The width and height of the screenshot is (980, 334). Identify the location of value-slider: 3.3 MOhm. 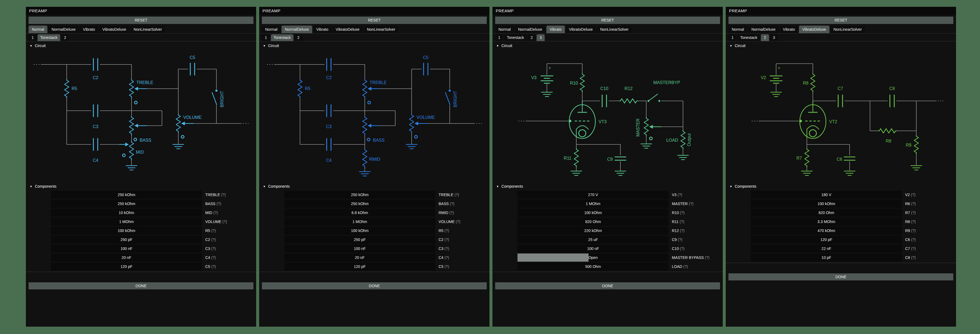
(826, 222).